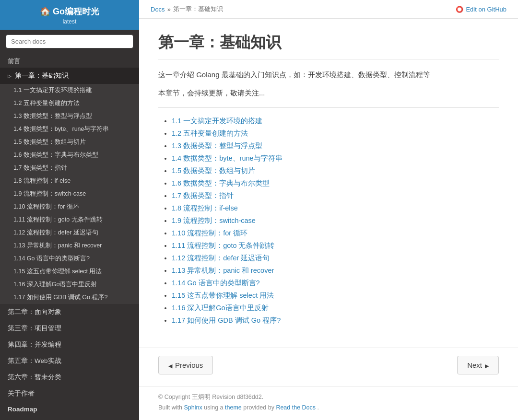 This screenshot has height=420, width=518. Describe the element at coordinates (481, 10) in the screenshot. I see `edit-github-link: ⭕ Edit on GitHub` at that location.